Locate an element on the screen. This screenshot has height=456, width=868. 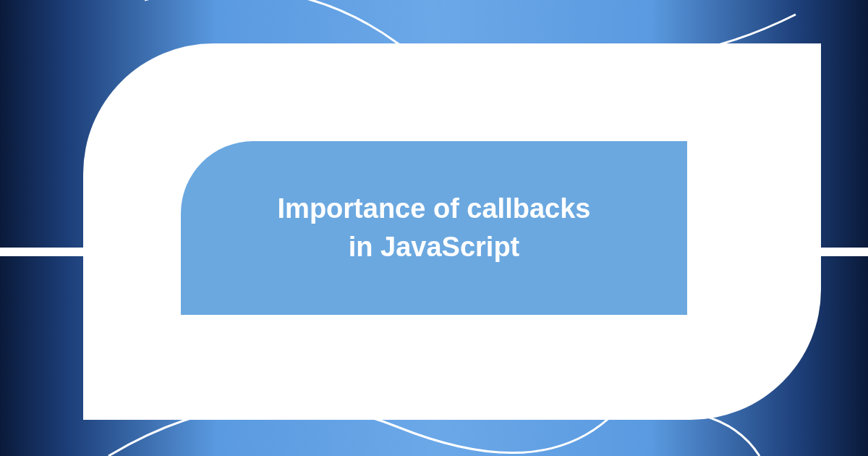
title-line-2: in JavaScript is located at coordinates (434, 247).